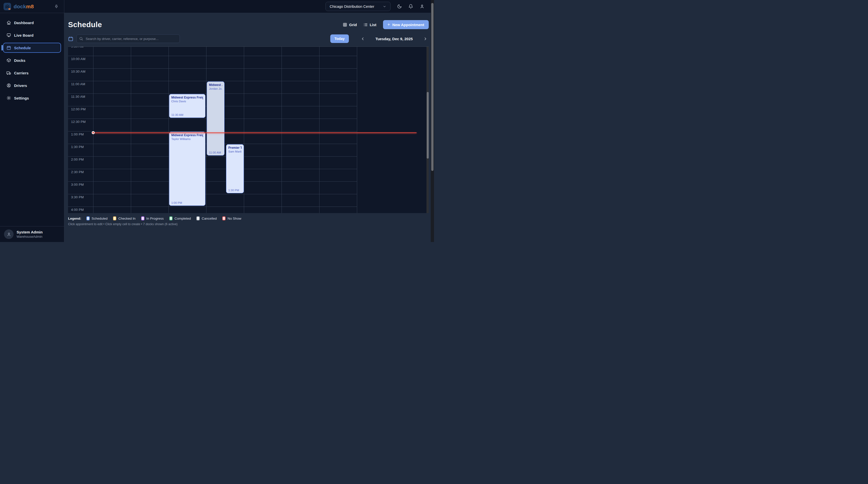 The width and height of the screenshot is (868, 484). What do you see at coordinates (128, 38) in the screenshot?
I see `search-input` at bounding box center [128, 38].